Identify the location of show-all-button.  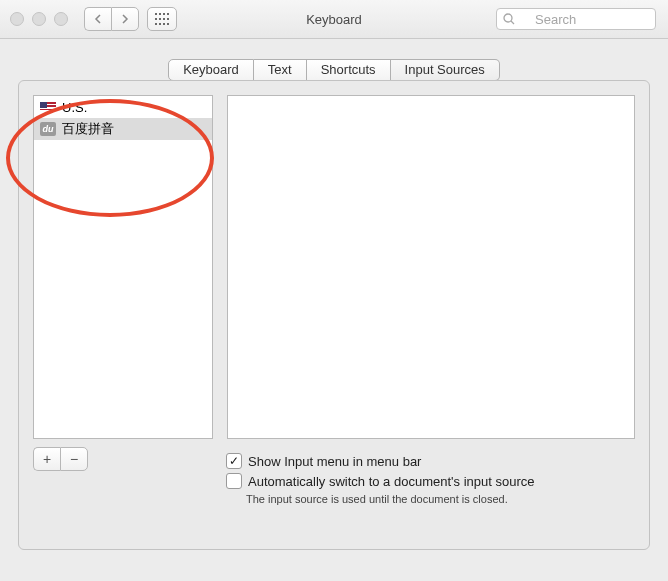
(162, 19).